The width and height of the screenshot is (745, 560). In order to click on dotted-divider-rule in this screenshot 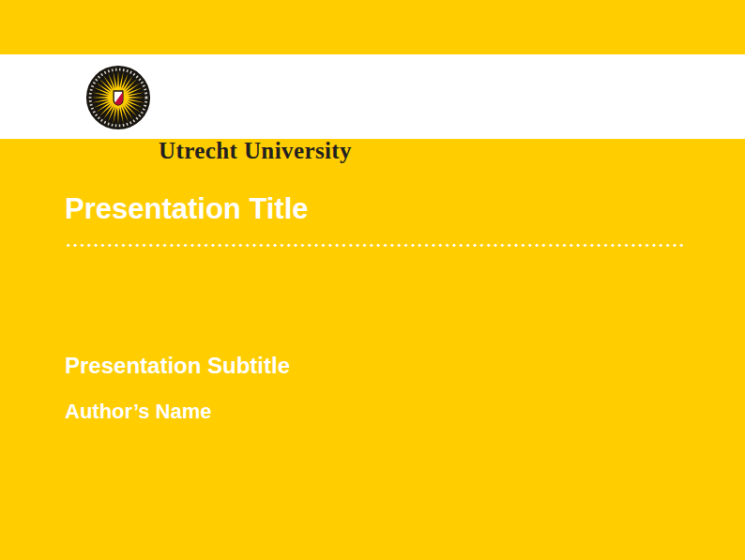, I will do `click(375, 246)`.